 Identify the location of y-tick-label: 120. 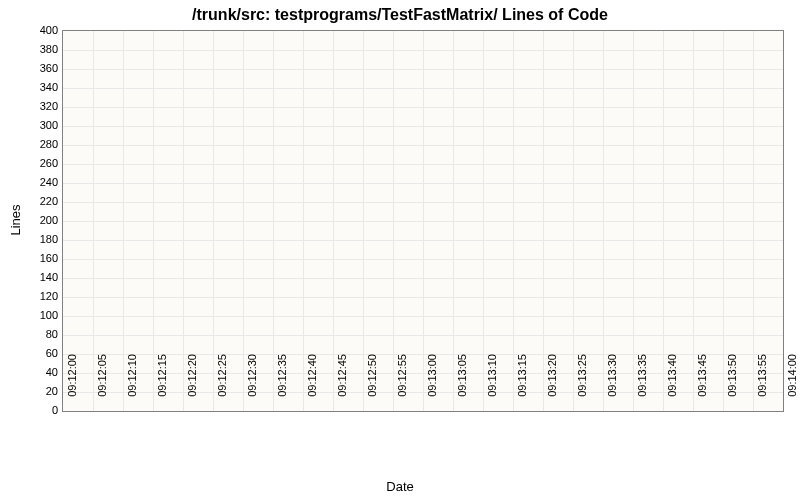
(33, 296).